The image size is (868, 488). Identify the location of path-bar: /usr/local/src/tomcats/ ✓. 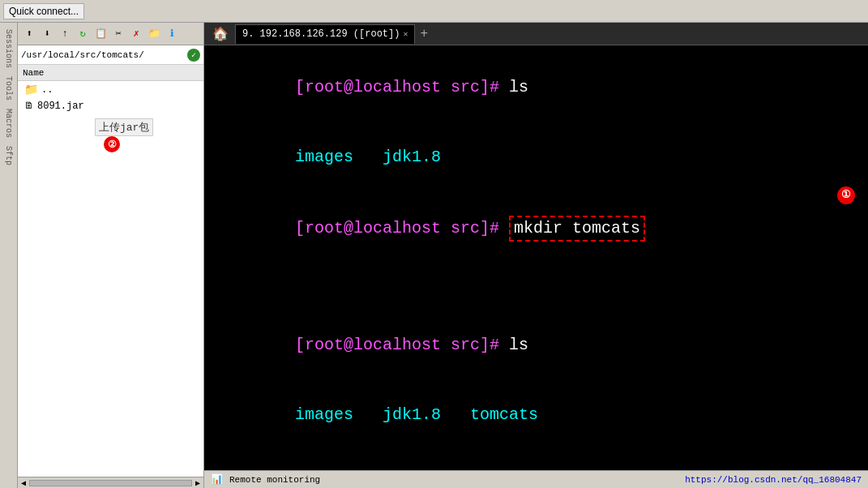
(110, 55).